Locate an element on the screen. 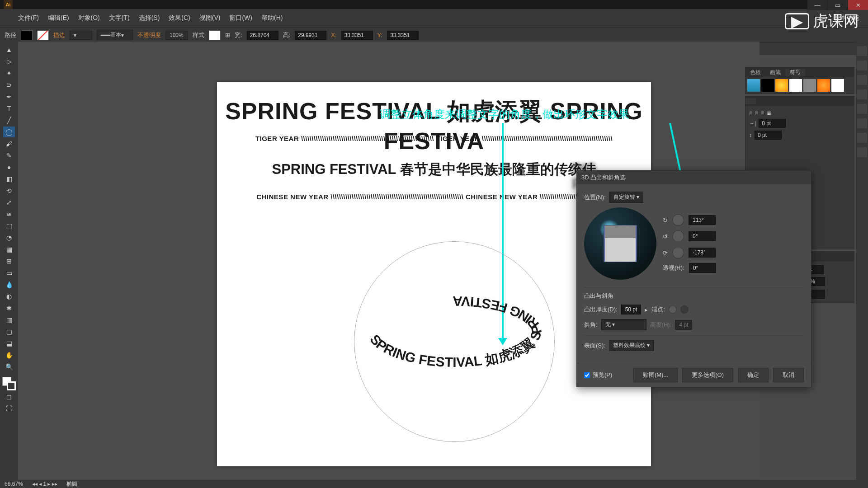 This screenshot has width=868, height=488. rotate-z-input: -178° is located at coordinates (702, 253).